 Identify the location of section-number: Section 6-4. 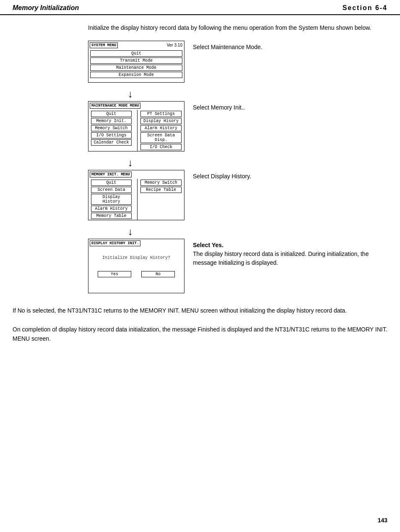
(365, 8).